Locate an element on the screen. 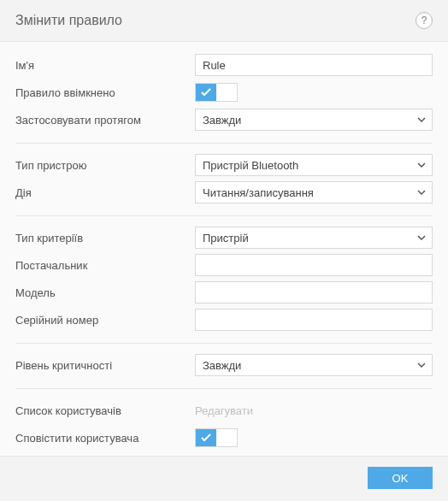  apply-during-label: Застосовувати протягом is located at coordinates (105, 120).